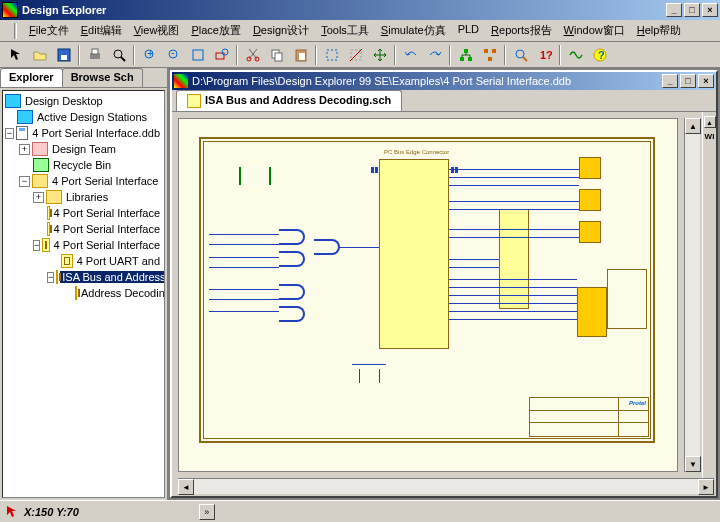 The width and height of the screenshot is (720, 522). What do you see at coordinates (544, 55) in the screenshot?
I see `annotate-icon: 1?` at bounding box center [544, 55].